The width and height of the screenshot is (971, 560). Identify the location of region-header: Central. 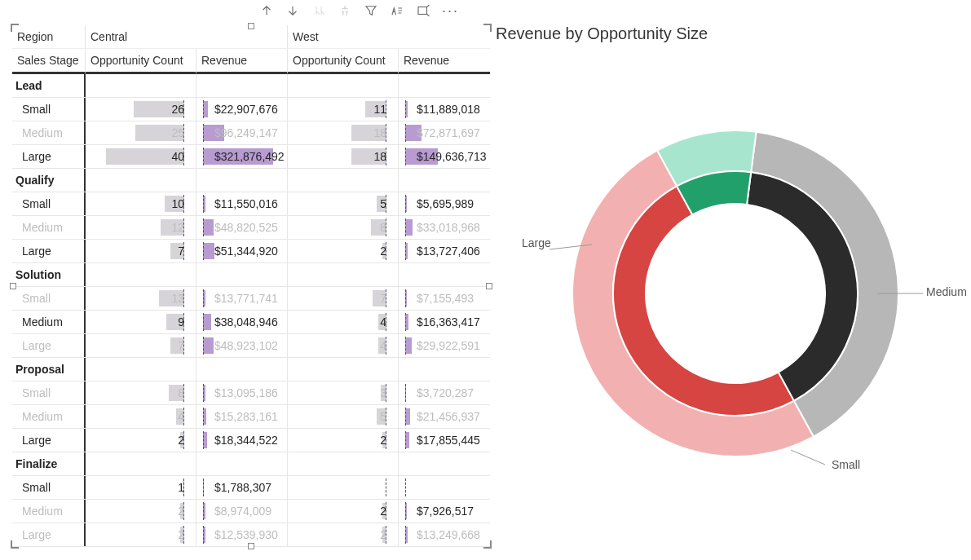
(187, 37).